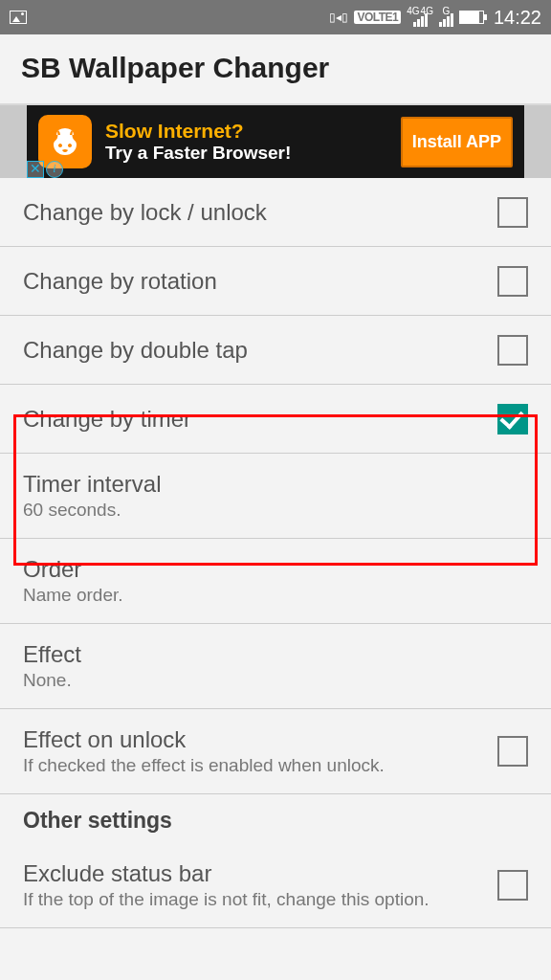 Image resolution: width=551 pixels, height=980 pixels. I want to click on ad-banner: Slow Internet? Try a Faster Browser! Ins…, so click(276, 142).